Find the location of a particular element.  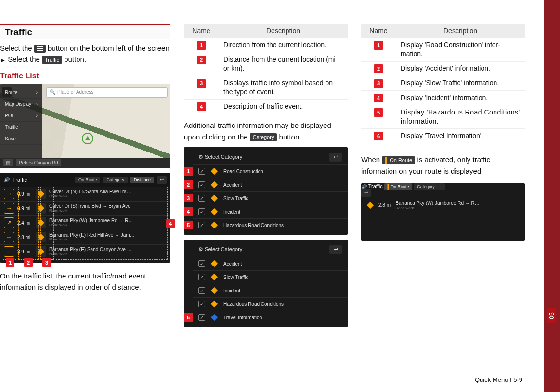

tab-on-route: On Route is located at coordinates (88, 180).